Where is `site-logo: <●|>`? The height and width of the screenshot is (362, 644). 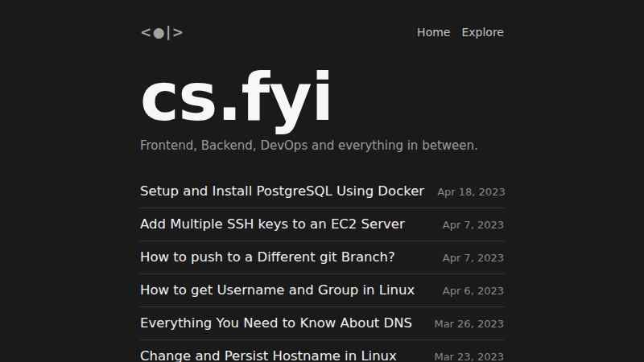
site-logo: <●|> is located at coordinates (163, 32).